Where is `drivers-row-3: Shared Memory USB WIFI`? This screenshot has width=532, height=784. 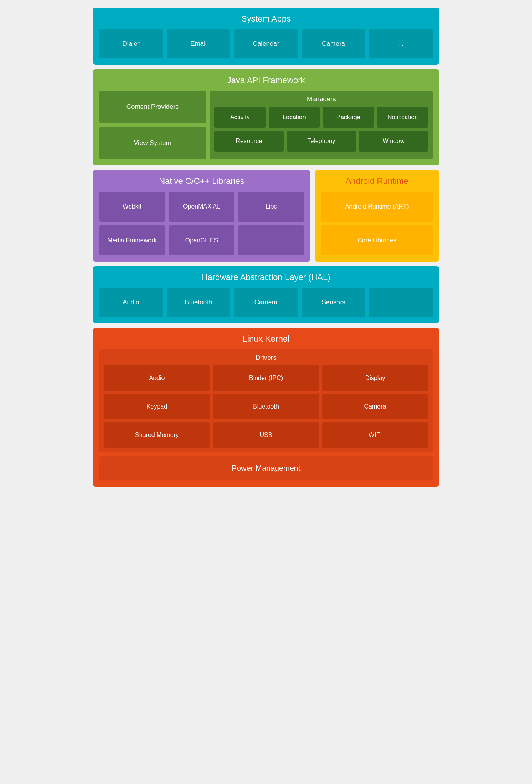
drivers-row-3: Shared Memory USB WIFI is located at coordinates (266, 435).